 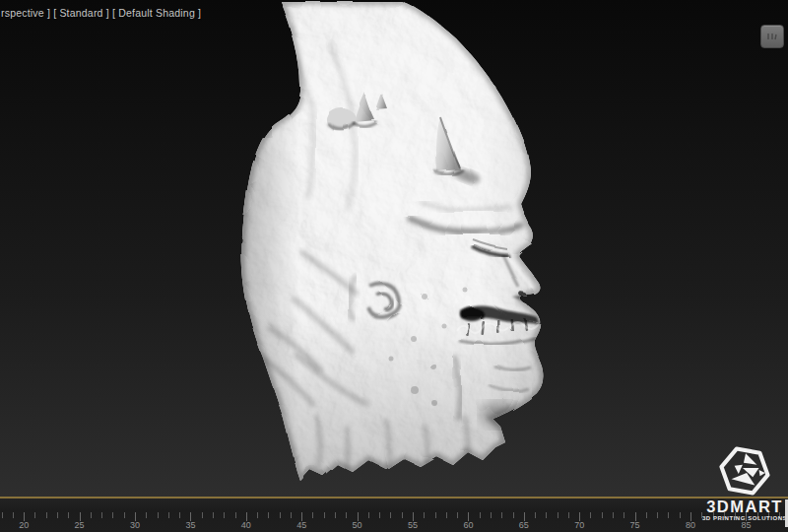 What do you see at coordinates (135, 525) in the screenshot?
I see `ruler-tick-label: 30` at bounding box center [135, 525].